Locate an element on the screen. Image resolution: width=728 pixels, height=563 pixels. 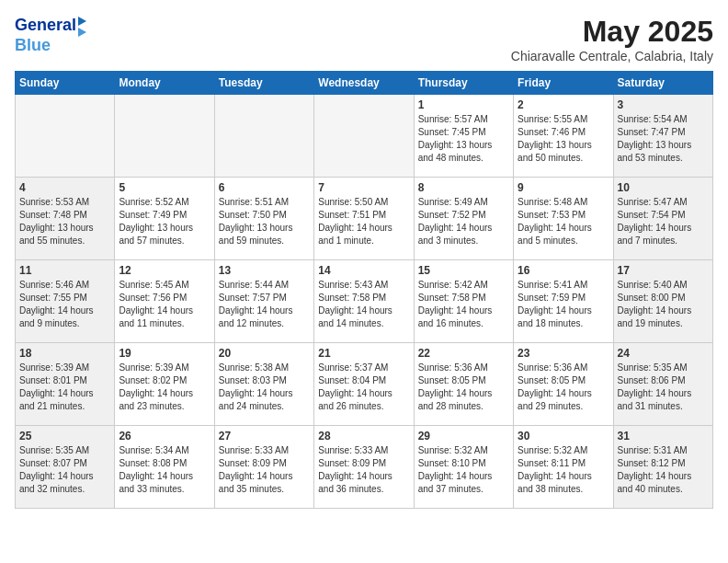
calendar-week-5: 25Sunrise: 5:35 AMSunset: 8:07 PMDayligh… is located at coordinates (364, 467).